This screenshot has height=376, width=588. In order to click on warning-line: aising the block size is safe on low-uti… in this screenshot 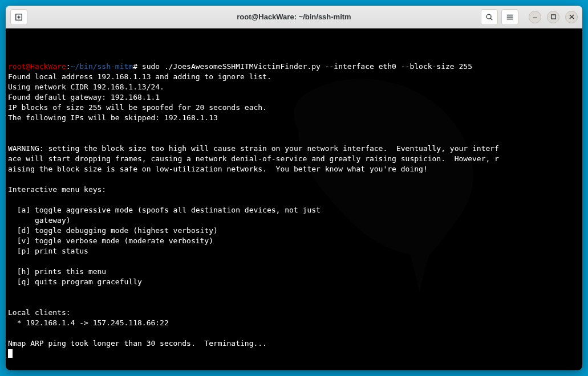, I will do `click(218, 169)`.